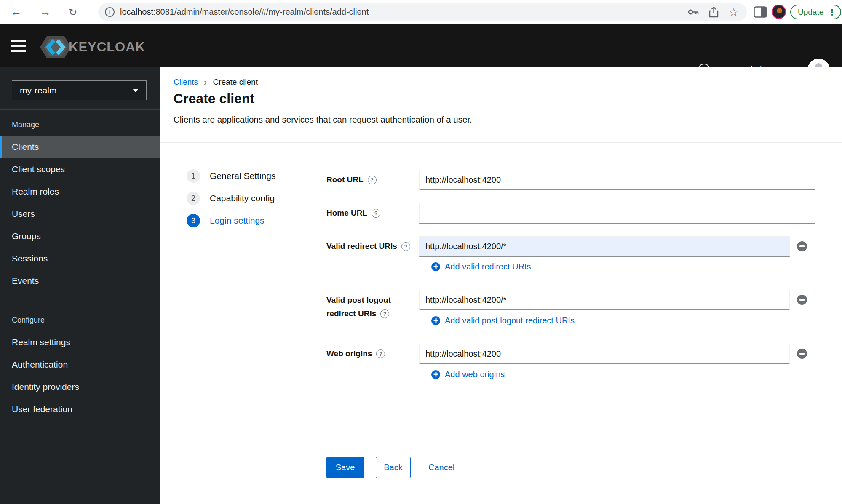 The height and width of the screenshot is (504, 842). Describe the element at coordinates (237, 221) in the screenshot. I see `step-label: Login settings` at that location.